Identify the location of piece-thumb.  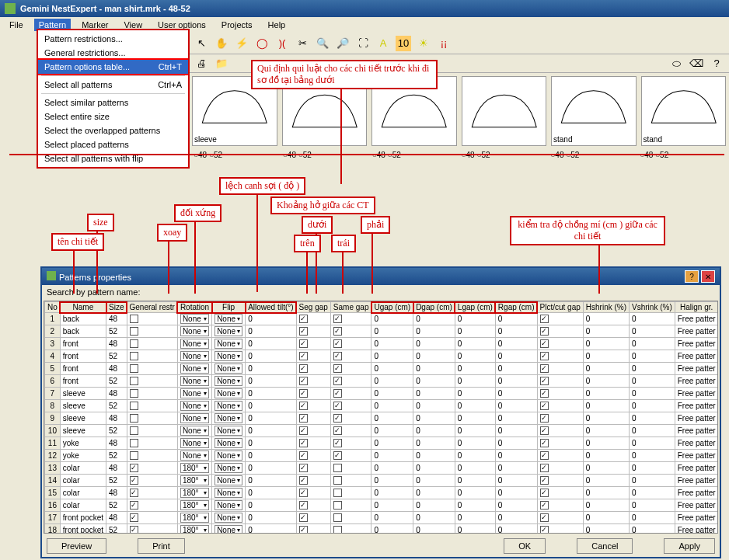
(504, 111).